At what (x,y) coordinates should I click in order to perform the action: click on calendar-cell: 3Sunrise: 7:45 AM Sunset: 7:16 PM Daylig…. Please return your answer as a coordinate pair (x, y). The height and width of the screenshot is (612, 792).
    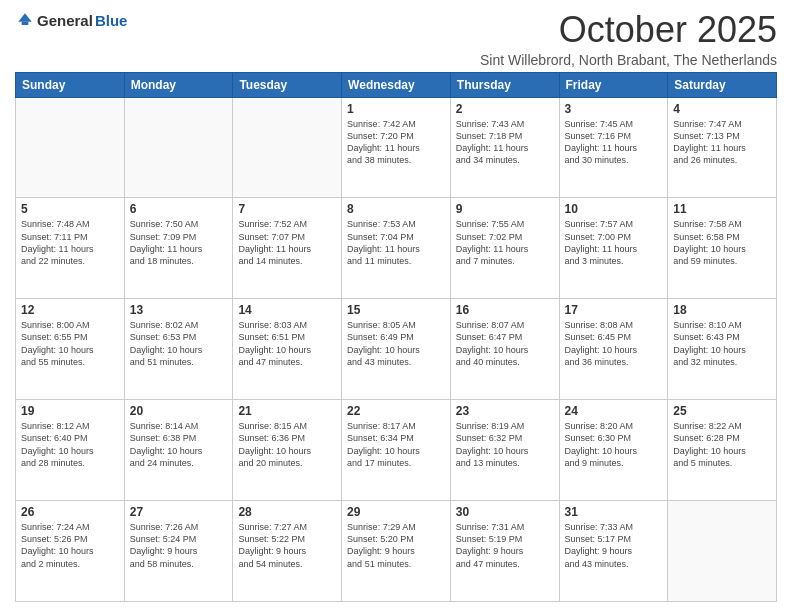
    Looking at the image, I should click on (614, 148).